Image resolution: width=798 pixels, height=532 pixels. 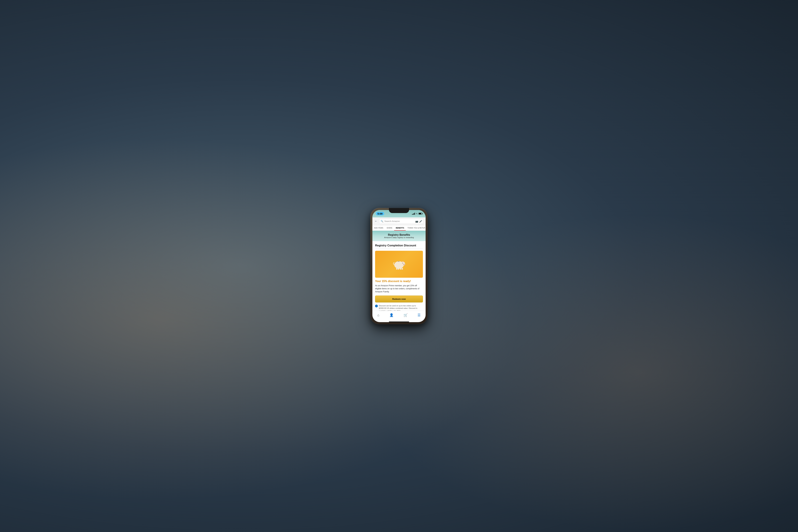 I want to click on camera-icon: 📷, so click(x=417, y=221).